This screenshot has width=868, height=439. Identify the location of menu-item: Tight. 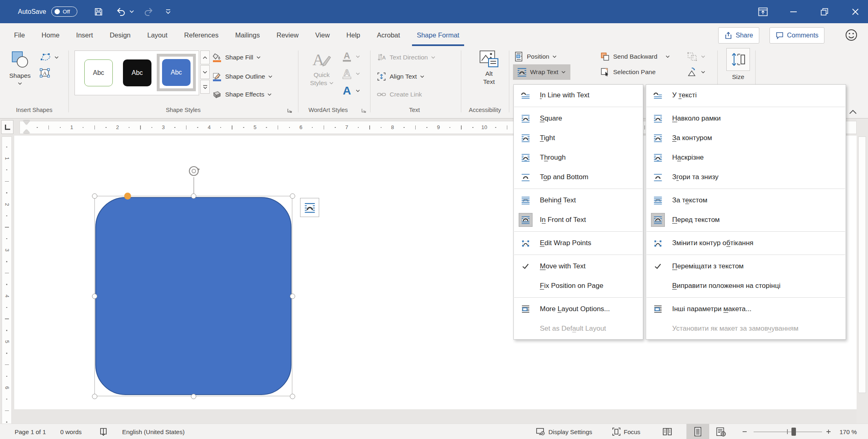
(578, 138).